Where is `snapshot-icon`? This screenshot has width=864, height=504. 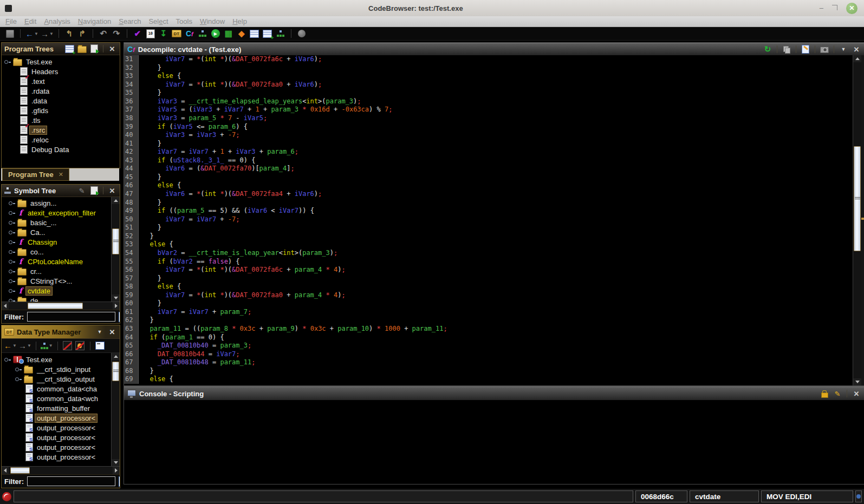
snapshot-icon is located at coordinates (824, 49).